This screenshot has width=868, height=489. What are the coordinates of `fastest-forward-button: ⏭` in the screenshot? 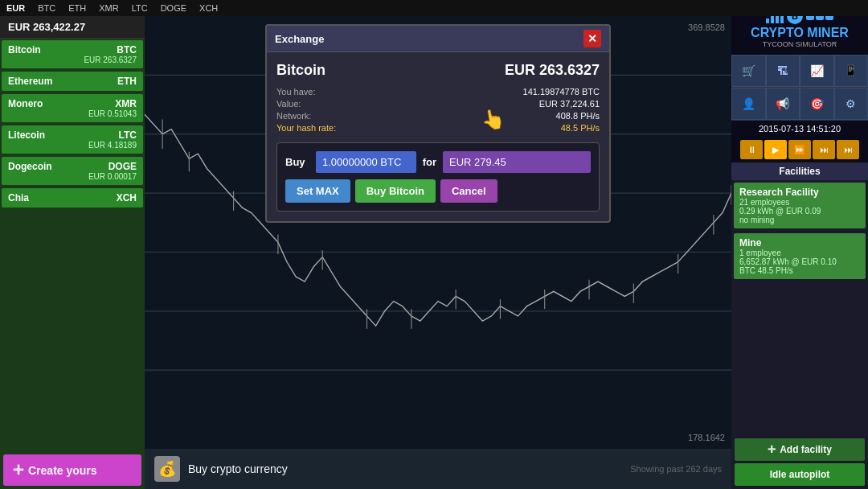 It's located at (848, 150).